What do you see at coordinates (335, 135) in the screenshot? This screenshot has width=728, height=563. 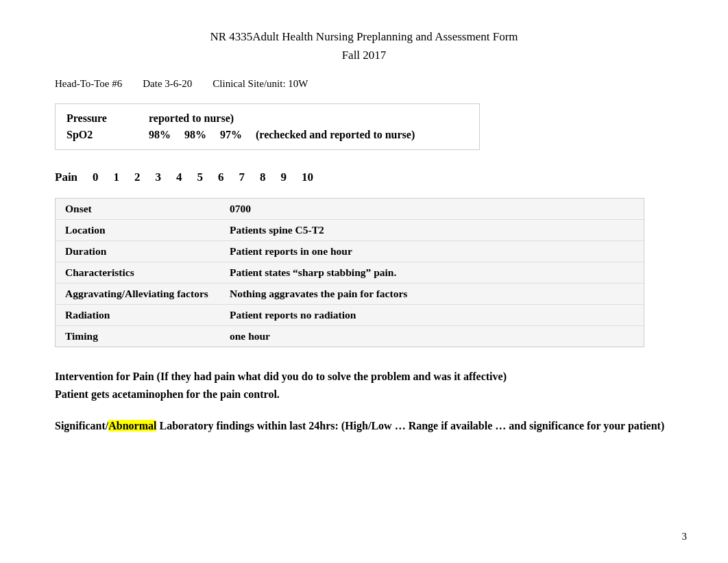 I see `spo2-rechecked: (rechecked and reported to nurse)` at bounding box center [335, 135].